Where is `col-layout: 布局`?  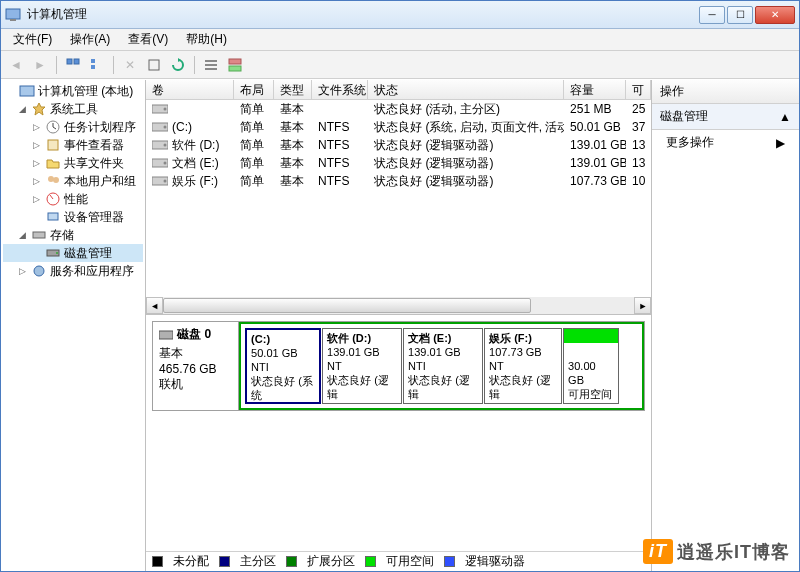
col-layout: 布局 is located at coordinates (254, 90).